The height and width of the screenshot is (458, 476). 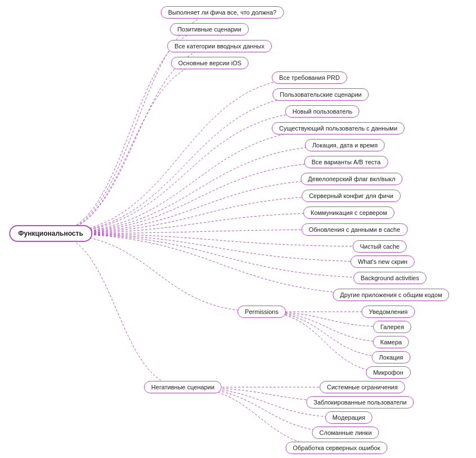 What do you see at coordinates (390, 295) in the screenshot?
I see `node-другие-приложения-с-: Другие приложения с общим кодом` at bounding box center [390, 295].